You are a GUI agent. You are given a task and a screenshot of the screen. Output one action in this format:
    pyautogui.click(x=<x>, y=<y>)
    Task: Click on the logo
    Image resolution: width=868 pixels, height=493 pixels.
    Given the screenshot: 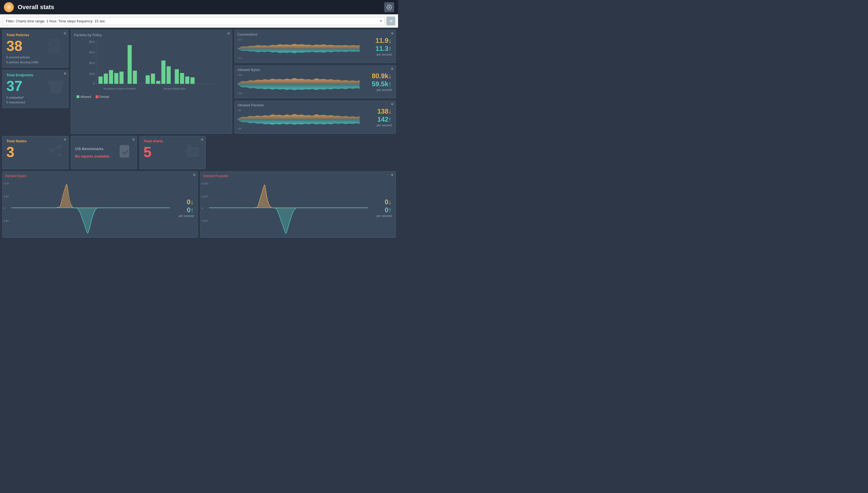 What is the action you would take?
    pyautogui.click(x=9, y=7)
    